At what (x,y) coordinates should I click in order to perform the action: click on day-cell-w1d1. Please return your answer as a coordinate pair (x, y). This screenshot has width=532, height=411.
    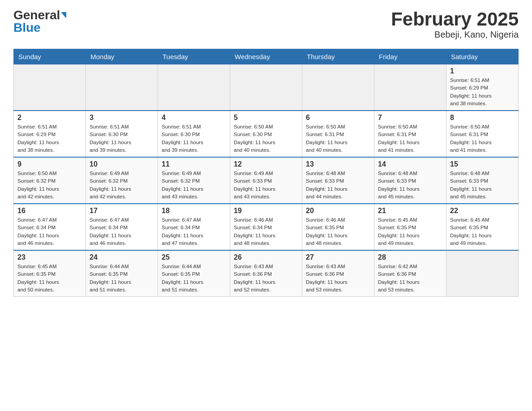
    Looking at the image, I should click on (50, 88).